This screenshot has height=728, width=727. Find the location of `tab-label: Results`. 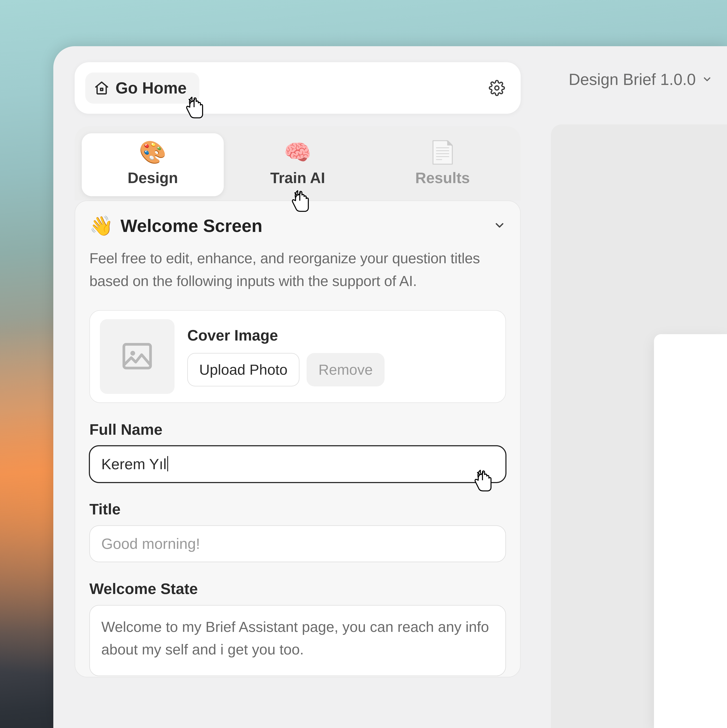

tab-label: Results is located at coordinates (443, 178).